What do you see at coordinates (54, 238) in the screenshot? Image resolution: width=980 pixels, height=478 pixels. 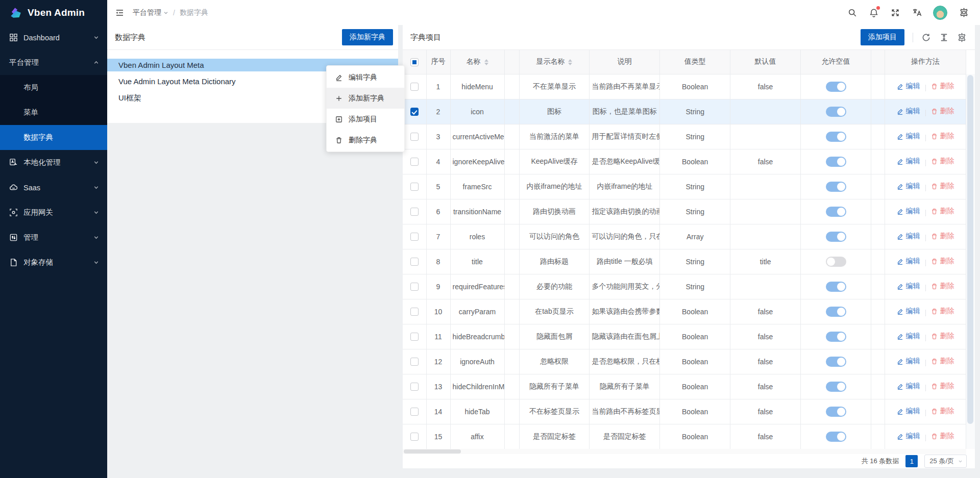 I see `sidebar-item-management: 管理` at bounding box center [54, 238].